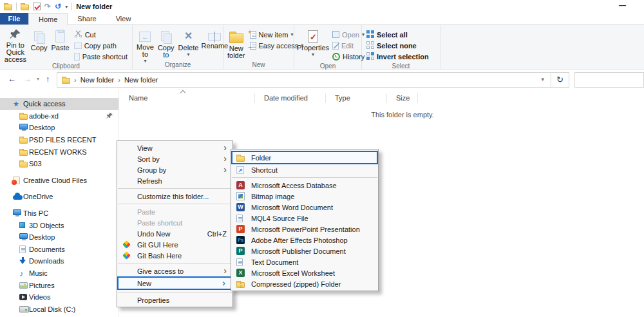  Describe the element at coordinates (189, 44) in the screenshot. I see `delete-button: × Delete ▾` at that location.